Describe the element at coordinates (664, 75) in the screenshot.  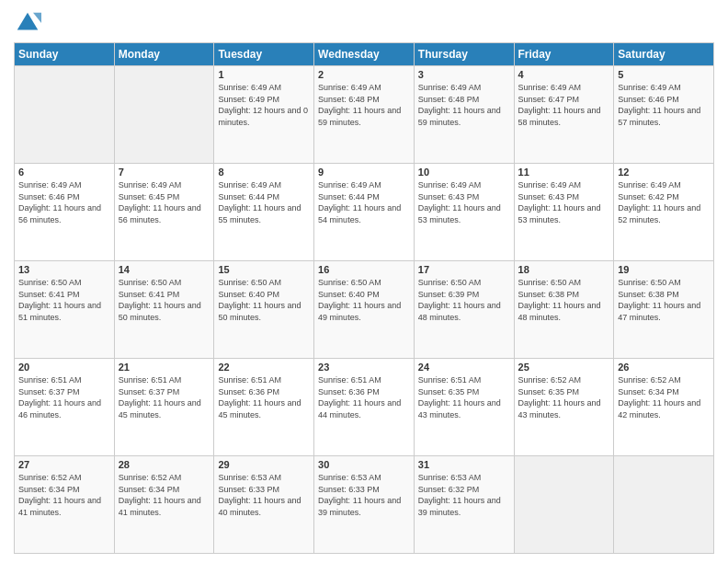
I see `day-number: 5` at that location.